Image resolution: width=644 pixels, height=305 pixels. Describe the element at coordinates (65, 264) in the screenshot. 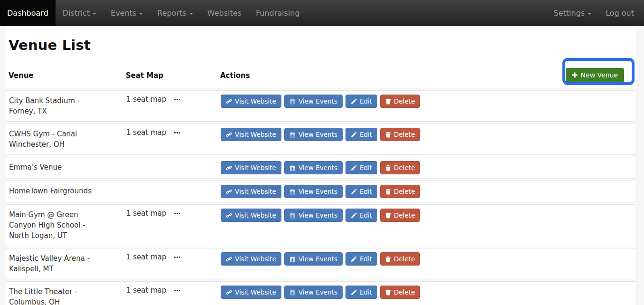

I see `venue-name: Majestic Valley Arena - Kalispell, MT` at that location.